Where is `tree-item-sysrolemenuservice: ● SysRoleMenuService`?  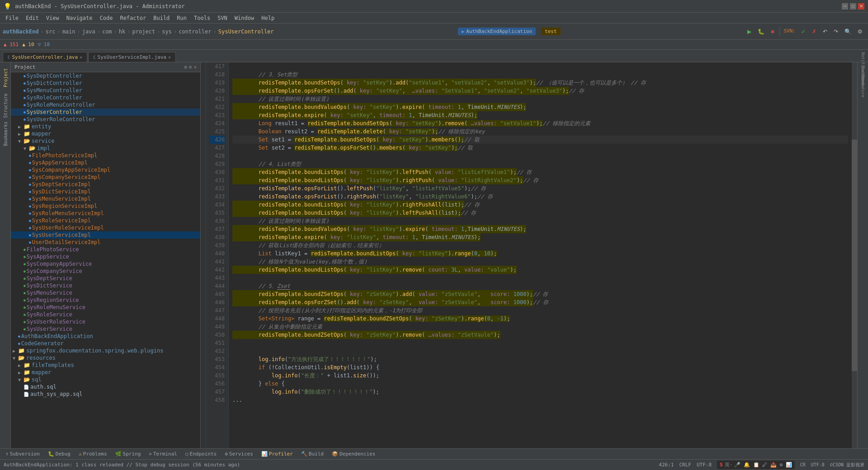 tree-item-sysrolemenuservice: ● SysRoleMenuService is located at coordinates (106, 307).